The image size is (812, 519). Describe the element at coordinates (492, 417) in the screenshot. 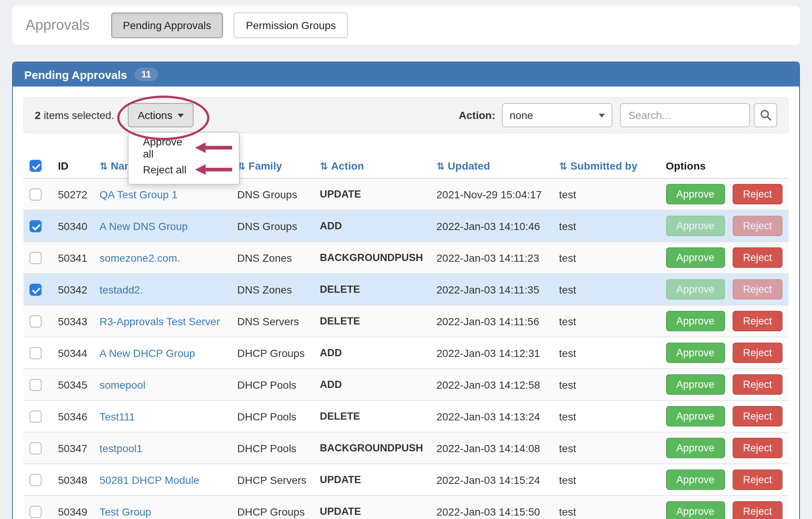

I see `row-updated: 2022-Jan-03 14:13:24` at that location.